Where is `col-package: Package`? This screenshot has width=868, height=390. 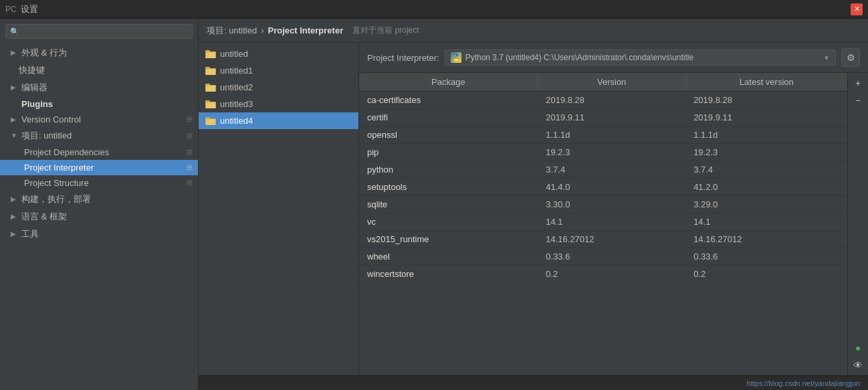 col-package: Package is located at coordinates (448, 82).